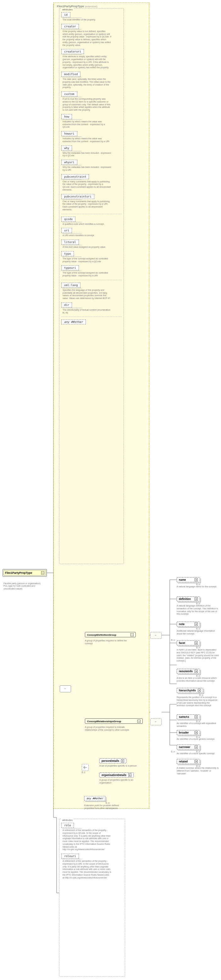  I want to click on element-remoteinfo-desc: A link to an item or a web resource whic…, so click(198, 679).